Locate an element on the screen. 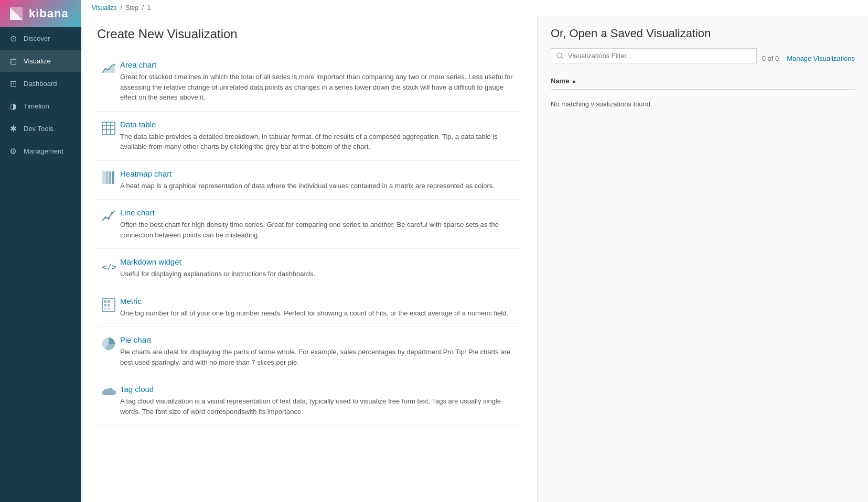 The height and width of the screenshot is (502, 868). search-controls: 0 of 0 Manage Visualizations is located at coordinates (703, 59).